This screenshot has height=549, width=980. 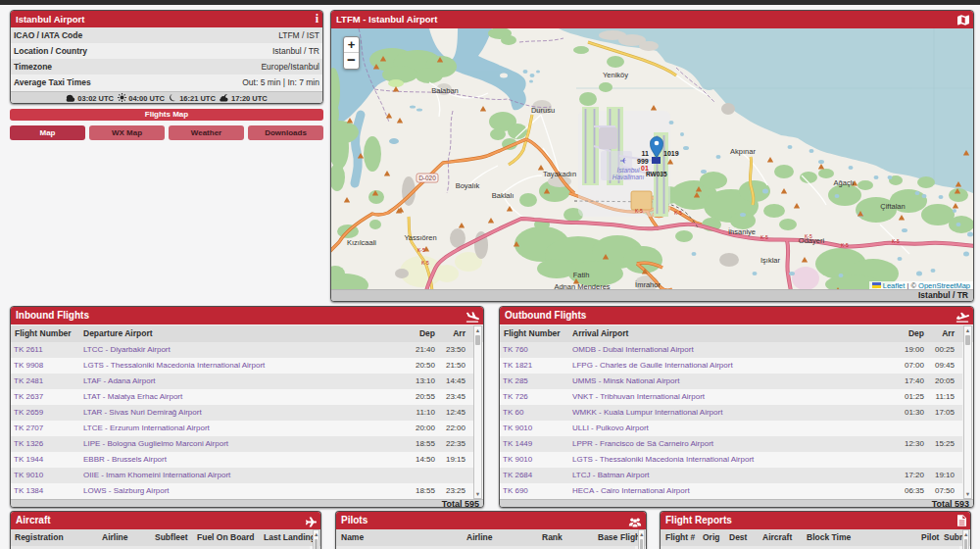 What do you see at coordinates (629, 171) in the screenshot?
I see `svg-text: İstanbul` at bounding box center [629, 171].